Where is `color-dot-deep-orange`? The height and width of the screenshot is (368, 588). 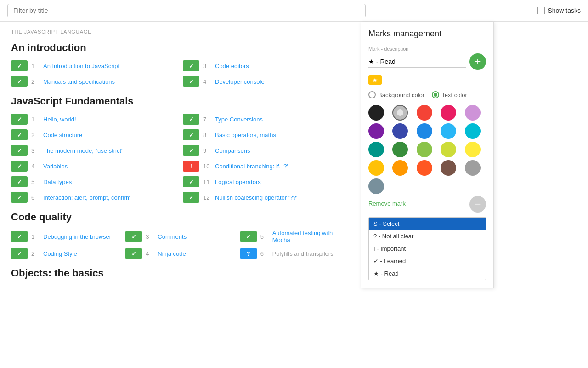
color-dot-deep-orange is located at coordinates (424, 168).